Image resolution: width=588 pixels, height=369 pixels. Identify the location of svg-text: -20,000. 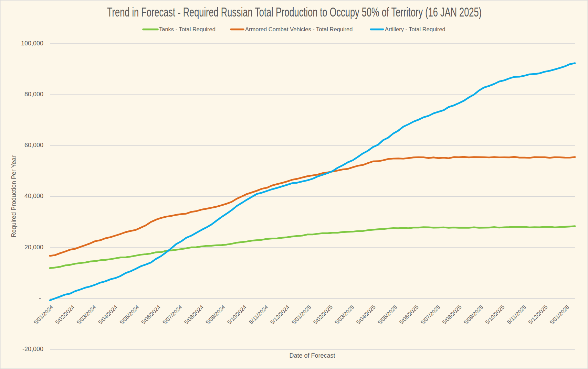
(33, 349).